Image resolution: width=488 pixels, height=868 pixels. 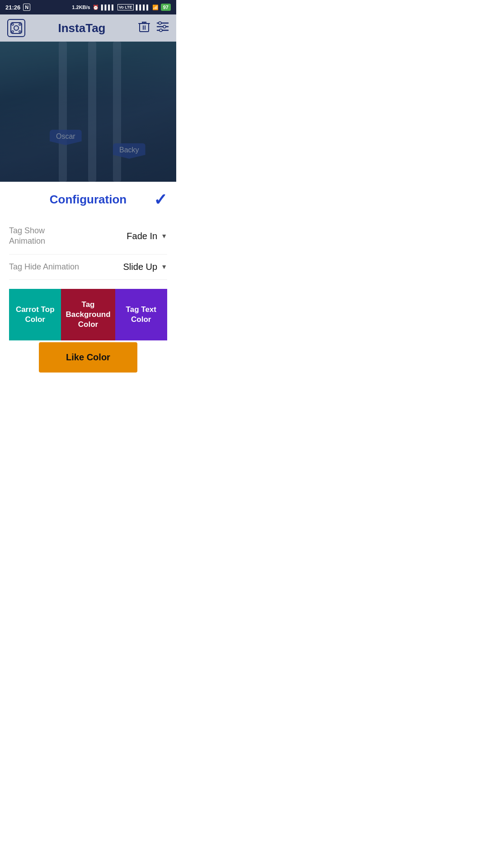 I want to click on status-left: 21:26 N, so click(x=18, y=7).